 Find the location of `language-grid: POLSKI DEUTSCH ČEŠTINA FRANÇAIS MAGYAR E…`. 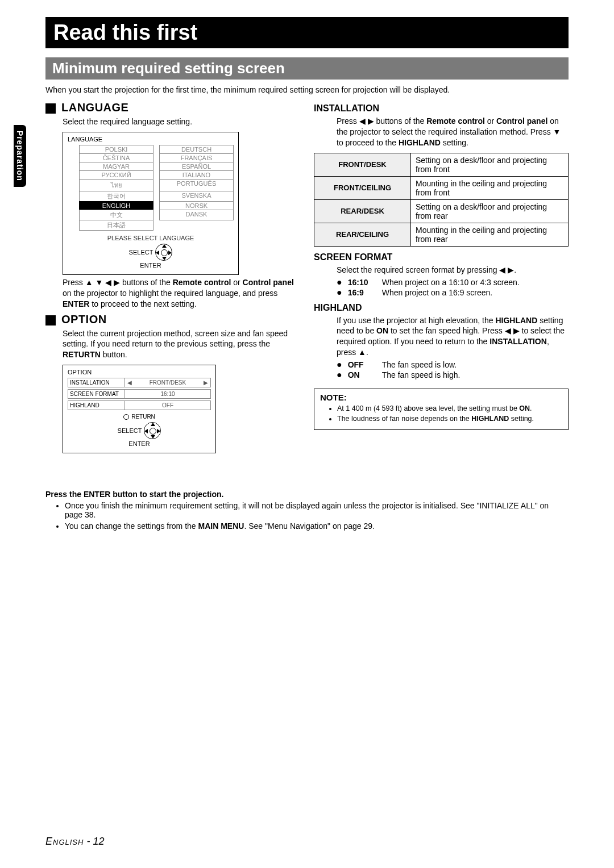

language-grid: POLSKI DEUTSCH ČEŠTINA FRANÇAIS MAGYAR E… is located at coordinates (151, 187).